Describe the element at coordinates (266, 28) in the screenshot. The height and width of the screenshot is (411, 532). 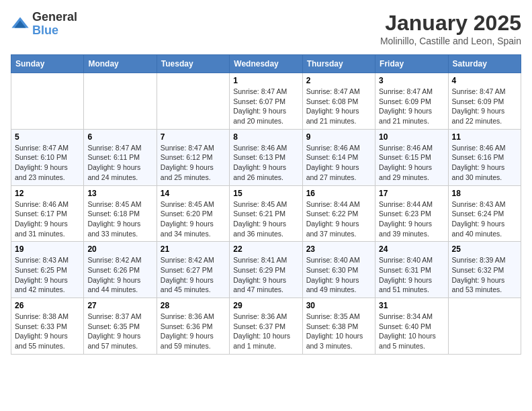
I see `page-header: General Blue January 2025 Molinillo, Cas…` at that location.